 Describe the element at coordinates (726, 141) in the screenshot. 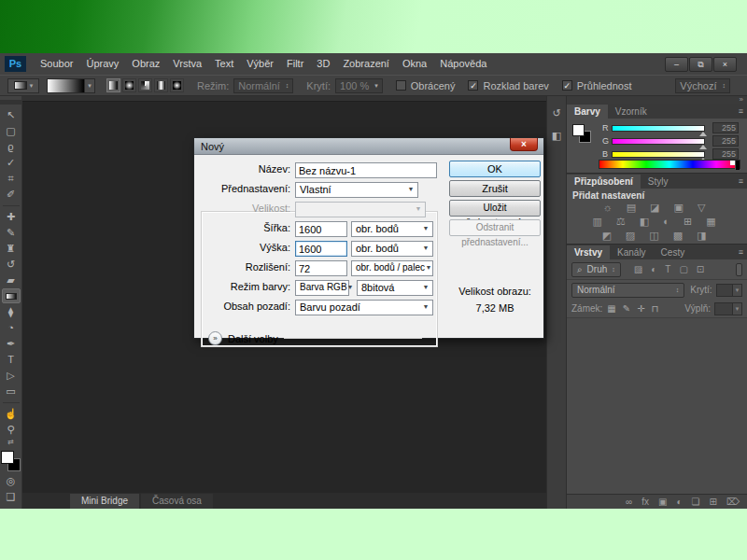

I see `green-value: 255` at that location.